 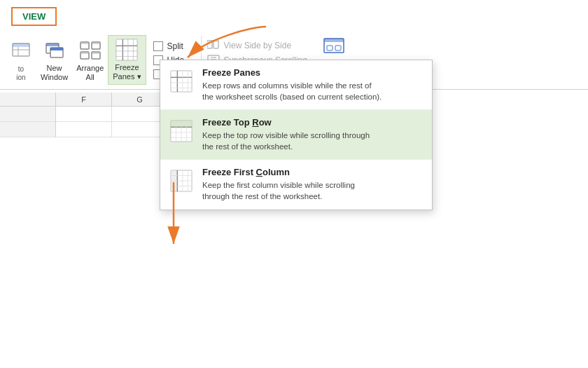 I want to click on freeze-panes-menu-item: Freeze Panes Keep rows and columns visib…, so click(x=296, y=86).